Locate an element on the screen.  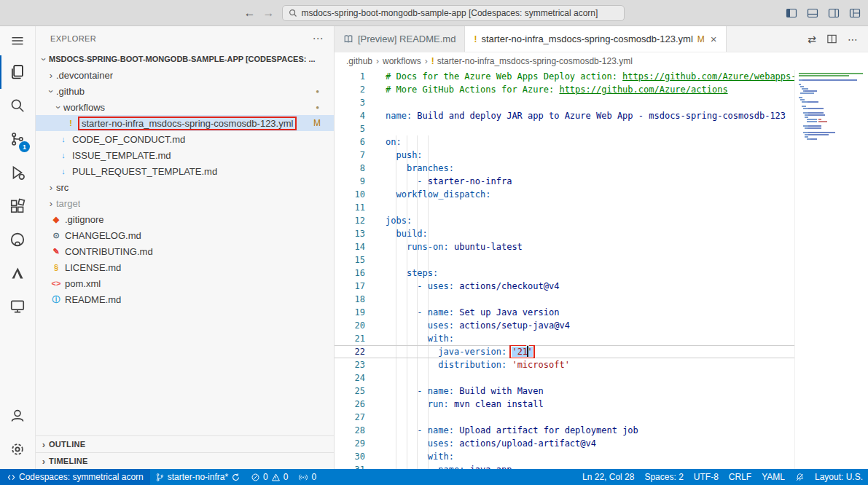
explorer-item-pull-request-template-md: ↓PULL_REQUEST_TEMPLATE.md is located at coordinates (185, 171).